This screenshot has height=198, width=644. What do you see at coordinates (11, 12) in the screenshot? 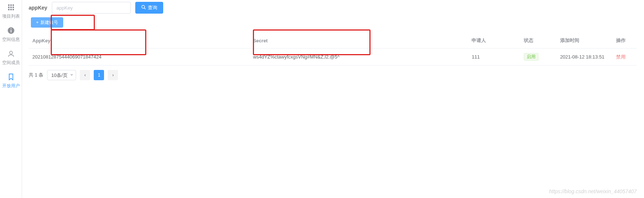
I see `sidebar-item-projects: 项目列表` at bounding box center [11, 12].